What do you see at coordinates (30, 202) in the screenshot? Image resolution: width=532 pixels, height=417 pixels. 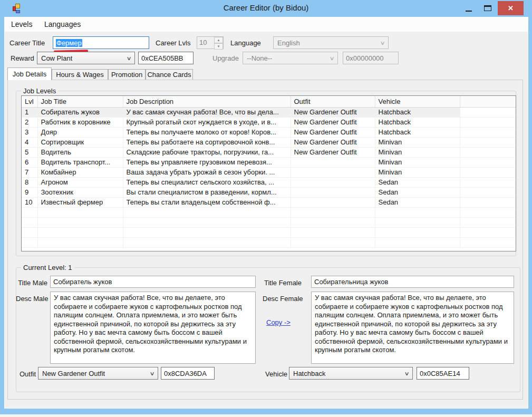 I see `cell-lvl: 10` at bounding box center [30, 202].